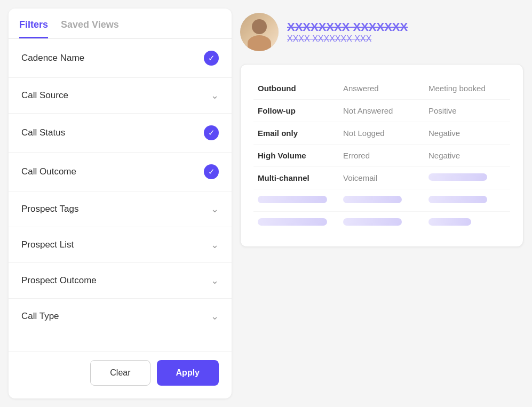  What do you see at coordinates (296, 133) in the screenshot?
I see `cell-type-2: Email only` at bounding box center [296, 133].